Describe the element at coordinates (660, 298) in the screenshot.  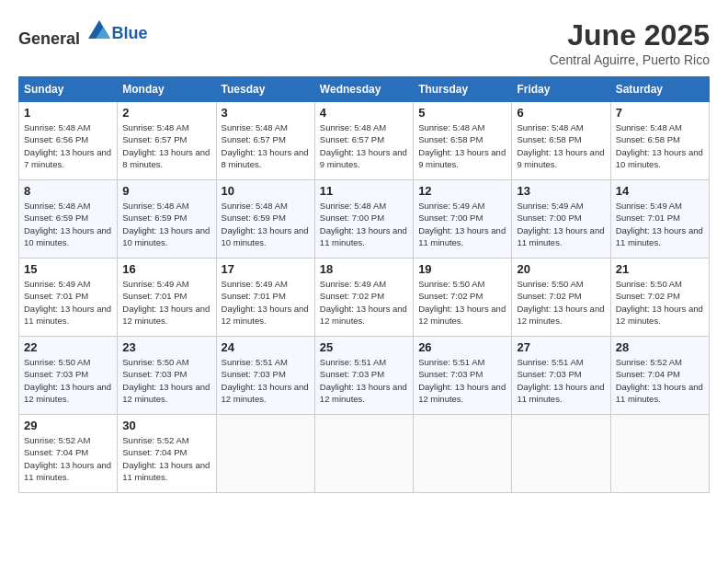
I see `table-row: 21 Sunrise: 5:50 AM Sunset: 7:02 PM Dayl…` at that location.